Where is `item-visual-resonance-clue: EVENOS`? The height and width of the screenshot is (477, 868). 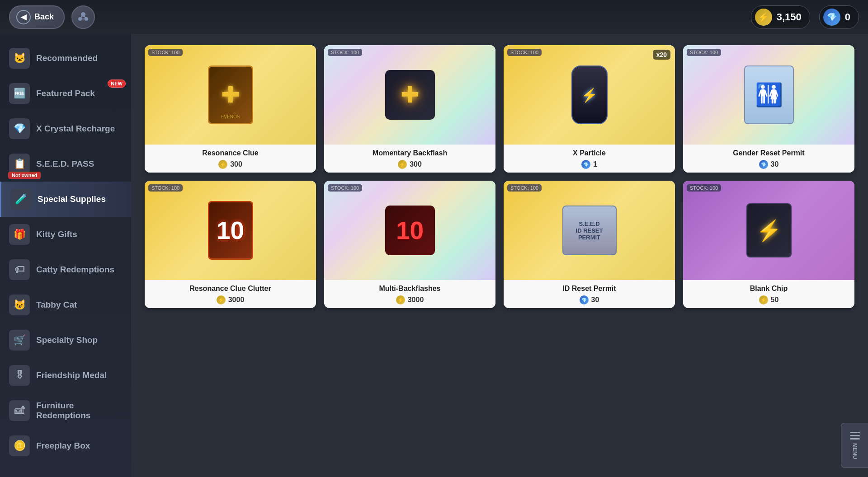
item-visual-resonance-clue: EVENOS is located at coordinates (231, 95).